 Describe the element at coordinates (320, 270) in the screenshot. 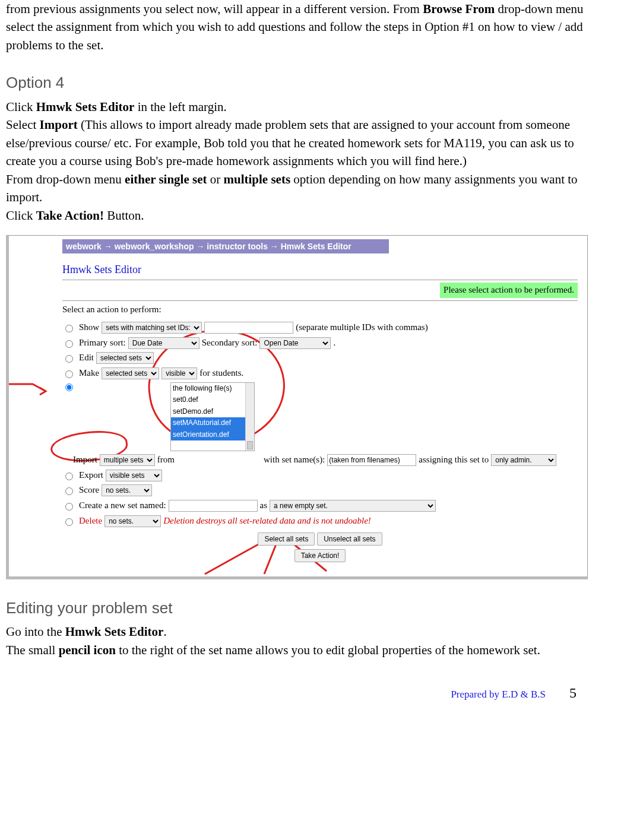

I see `page-title-link: Hmwk Sets Editor` at that location.